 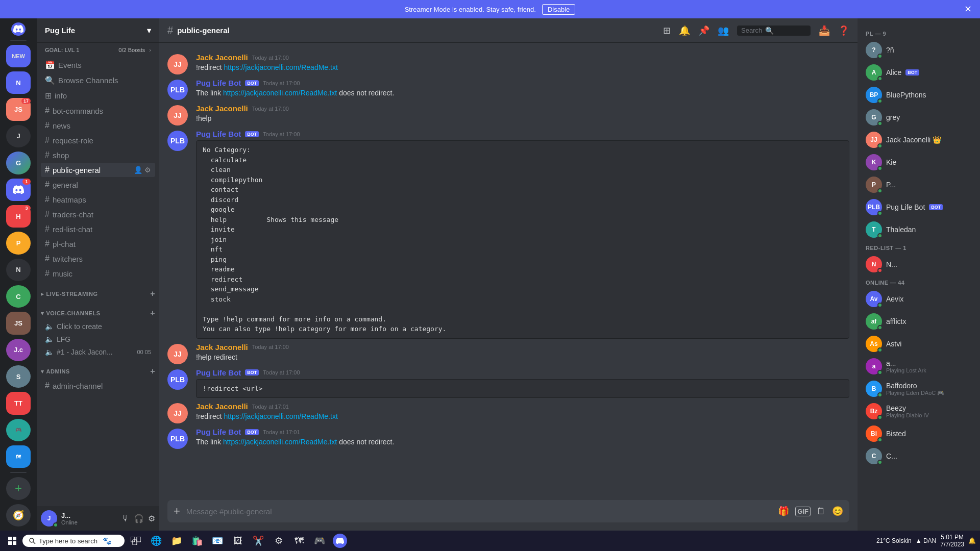 I want to click on server-icon-p: P, so click(x=18, y=243).